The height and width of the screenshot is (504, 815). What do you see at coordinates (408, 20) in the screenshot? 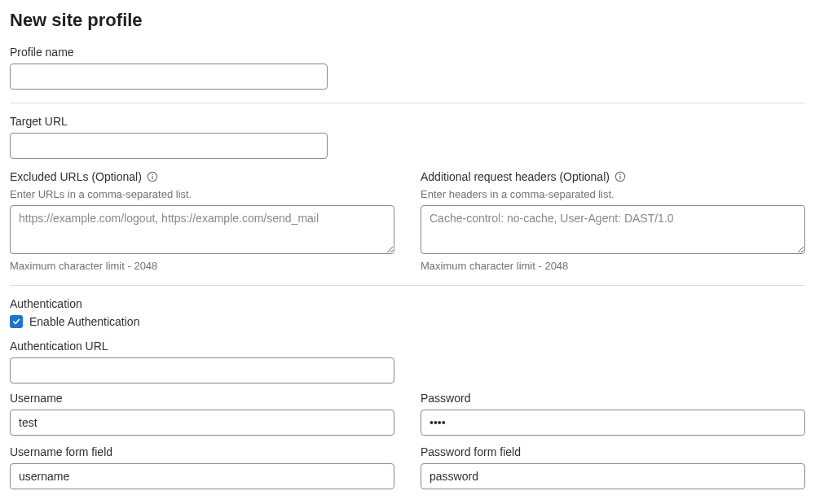
I see `page-title: New site profile` at bounding box center [408, 20].